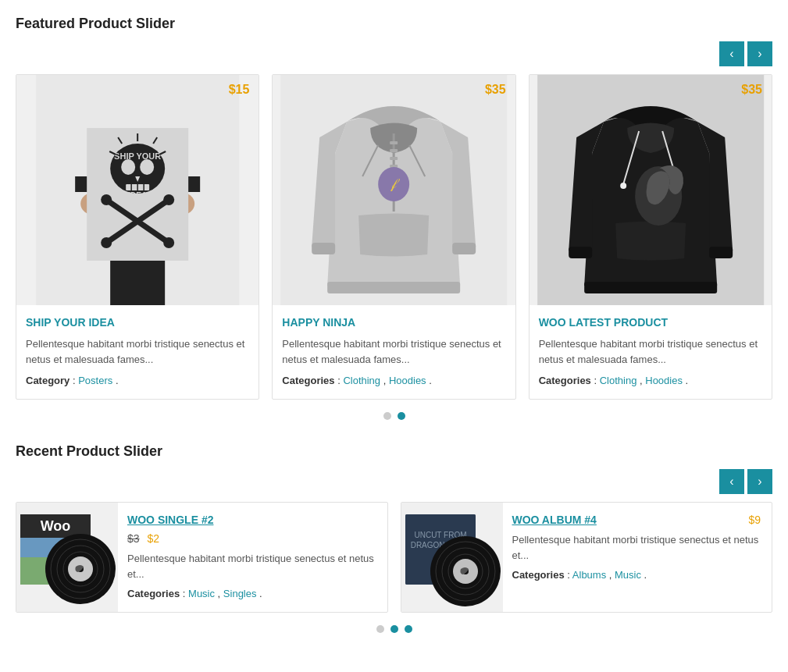  What do you see at coordinates (153, 539) in the screenshot?
I see `price-sale-1: $2` at bounding box center [153, 539].